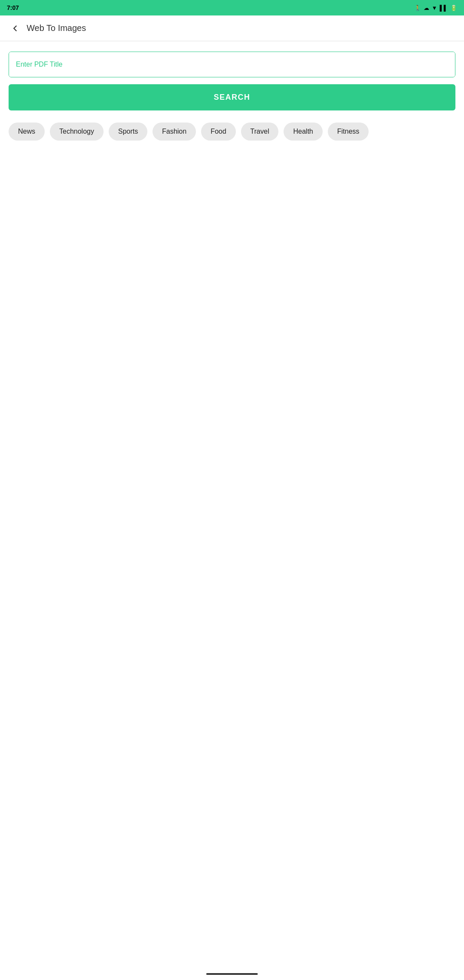  I want to click on search-button: SEARCH, so click(232, 97).